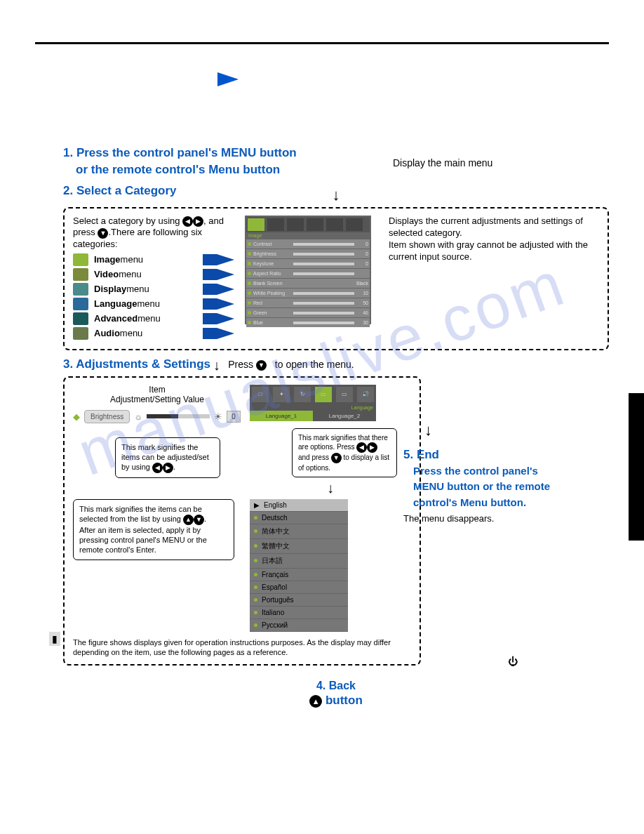 This screenshot has width=644, height=834. What do you see at coordinates (299, 562) in the screenshot?
I see `lang-item: 日本語` at bounding box center [299, 562].